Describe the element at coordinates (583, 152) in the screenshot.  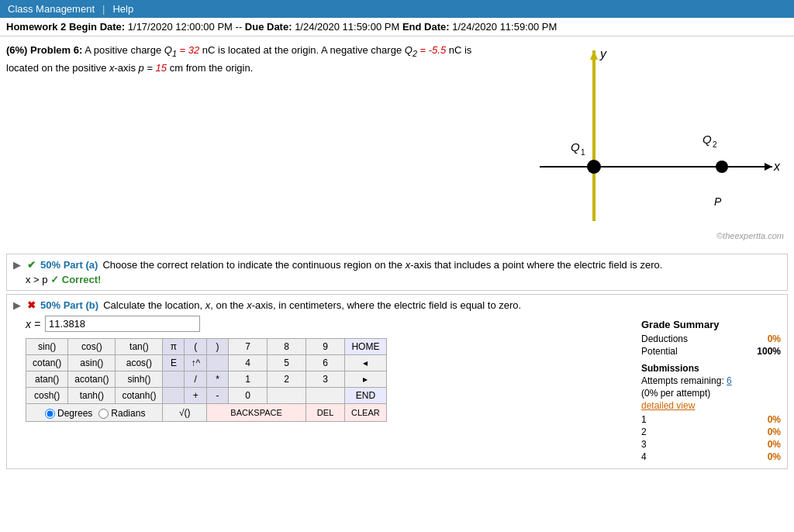
I see `svg-text: 1` at that location.